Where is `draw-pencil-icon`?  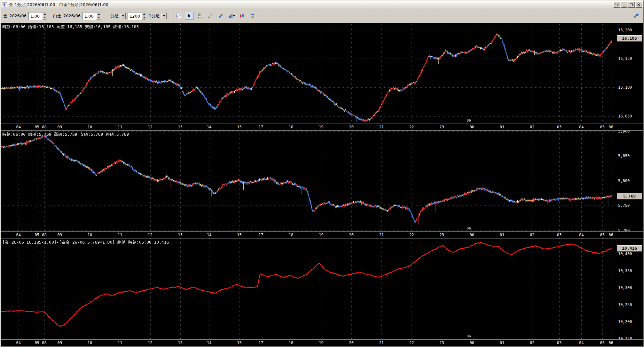
draw-pencil-icon is located at coordinates (210, 16).